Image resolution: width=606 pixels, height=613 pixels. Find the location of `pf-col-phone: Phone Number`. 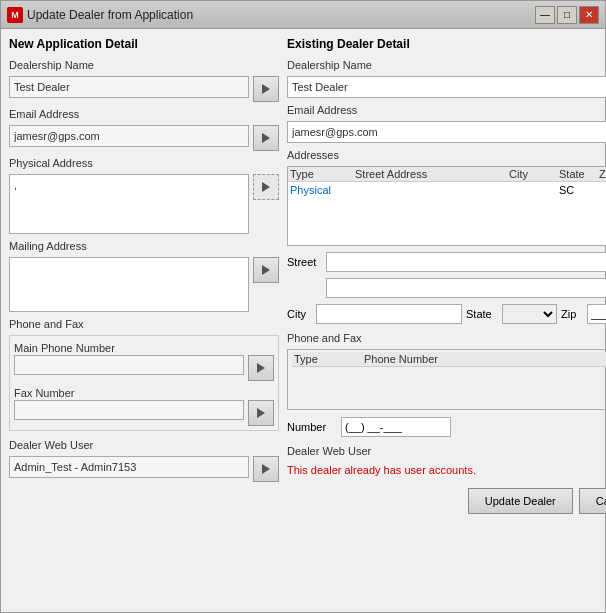

pf-col-phone: Phone Number is located at coordinates (485, 359).